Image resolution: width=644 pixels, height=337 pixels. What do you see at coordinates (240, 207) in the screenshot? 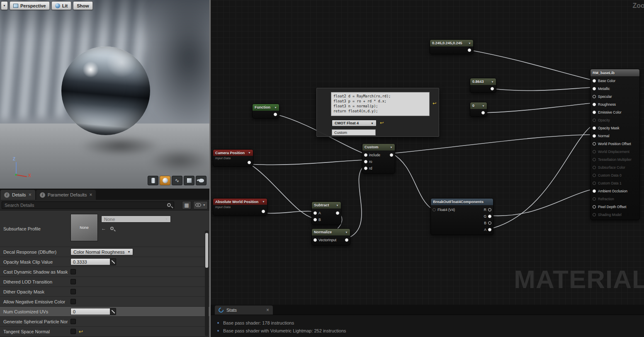
I see `node-absolute-world-position: Absolute World Position ▼ Input Data` at bounding box center [240, 207].